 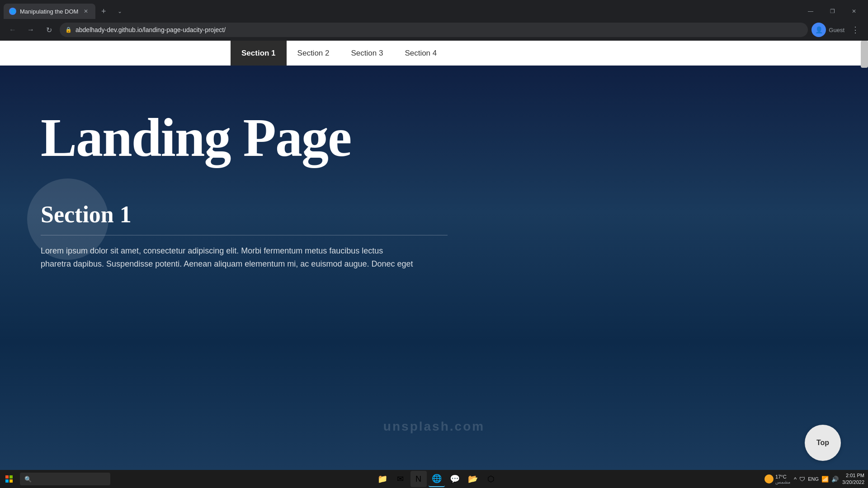 What do you see at coordinates (7, 477) in the screenshot?
I see `windows-icon-sq1` at bounding box center [7, 477].